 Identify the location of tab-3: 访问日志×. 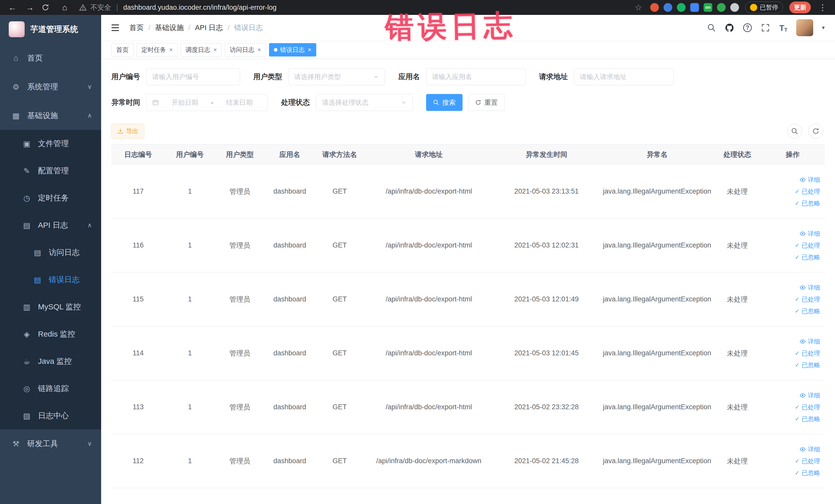
(245, 50).